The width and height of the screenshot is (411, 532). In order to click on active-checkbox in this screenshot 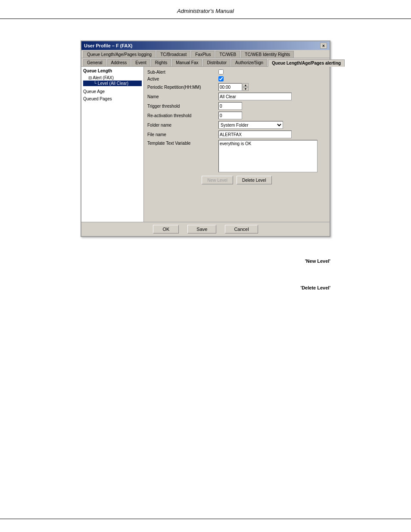, I will do `click(221, 79)`.